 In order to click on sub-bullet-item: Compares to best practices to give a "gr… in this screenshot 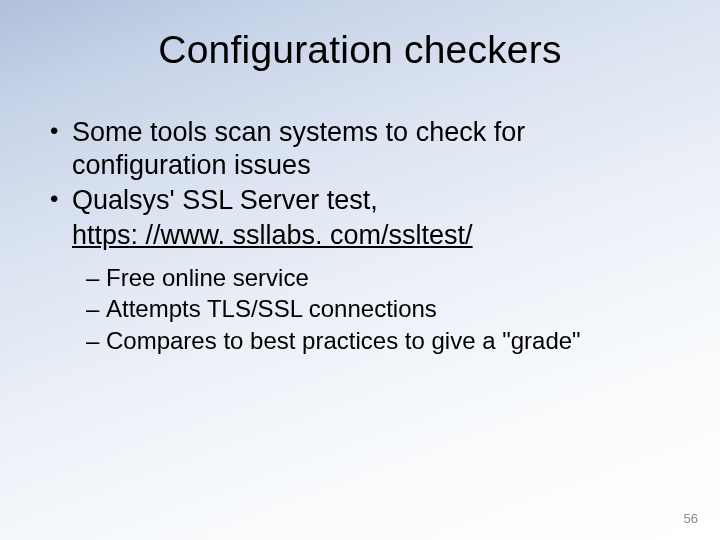, I will do `click(383, 341)`.